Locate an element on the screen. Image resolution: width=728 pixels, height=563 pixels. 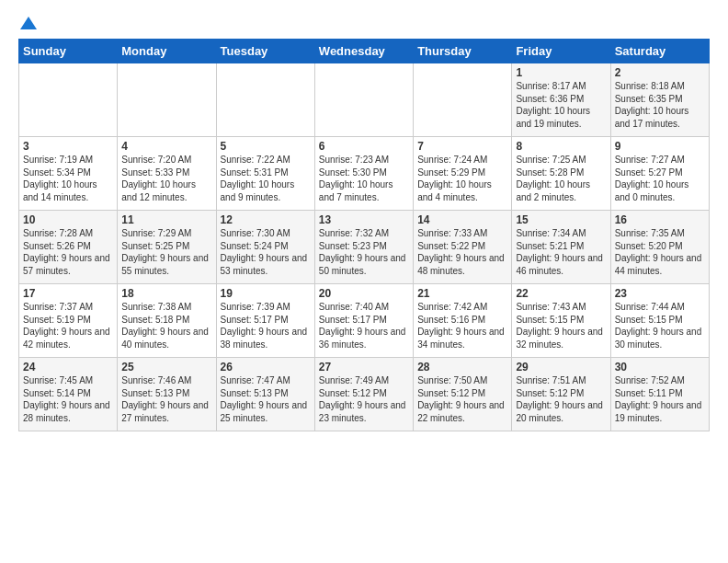
day-number: 28 is located at coordinates (462, 367).